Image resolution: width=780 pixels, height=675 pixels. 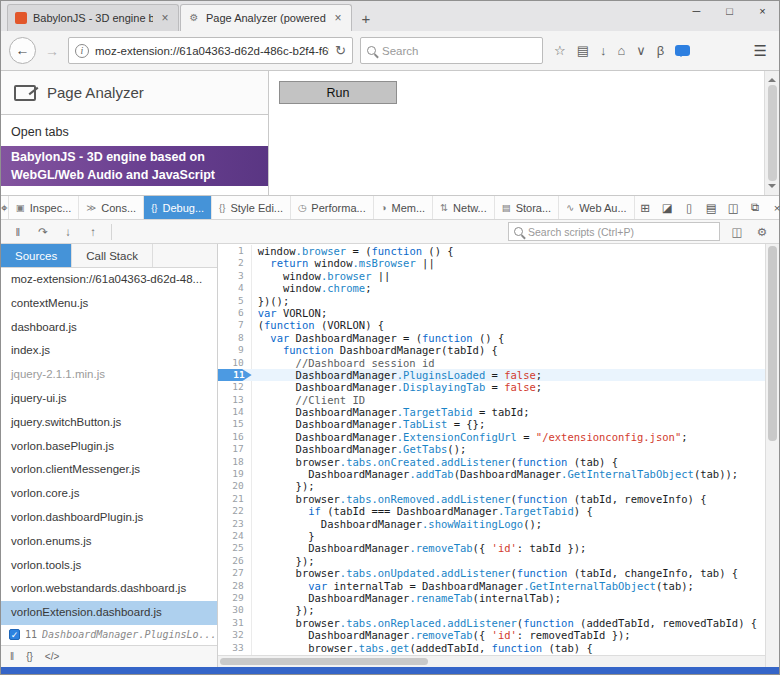 I want to click on line-number: 19, so click(x=235, y=474).